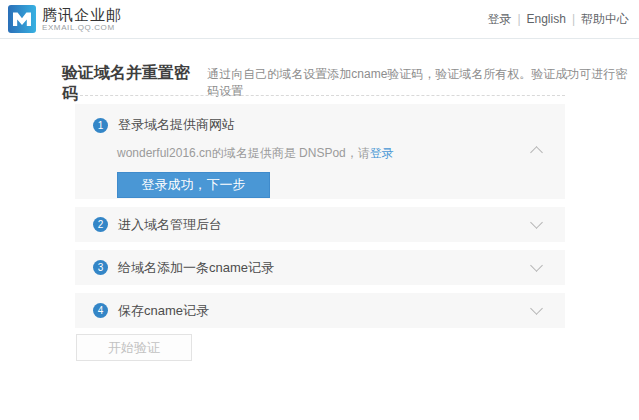  Describe the element at coordinates (22, 19) in the screenshot. I see `exmail-logo-icon` at that location.